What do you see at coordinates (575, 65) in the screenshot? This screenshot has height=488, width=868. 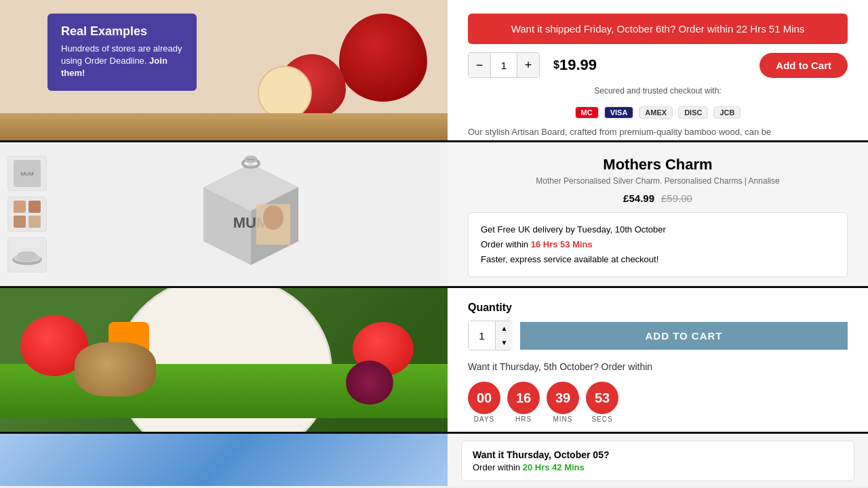 I see `price-display: $19.99` at bounding box center [575, 65].